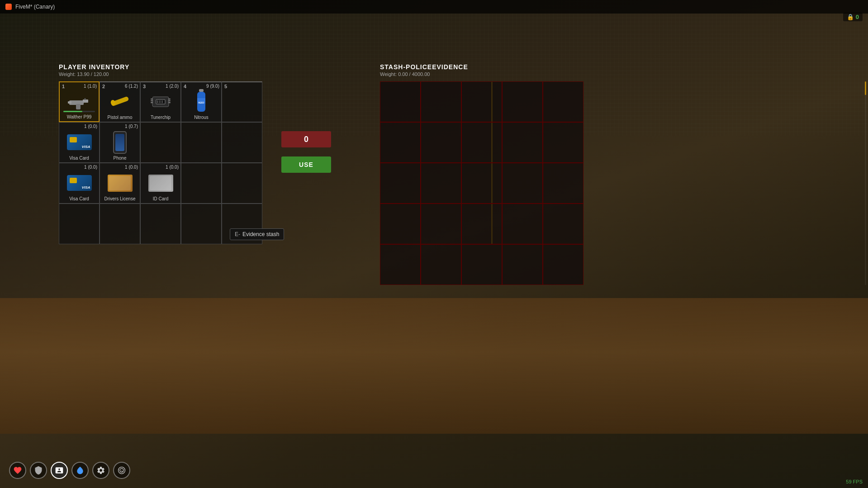 The height and width of the screenshot is (488, 868). I want to click on drivers-license-icon, so click(120, 183).